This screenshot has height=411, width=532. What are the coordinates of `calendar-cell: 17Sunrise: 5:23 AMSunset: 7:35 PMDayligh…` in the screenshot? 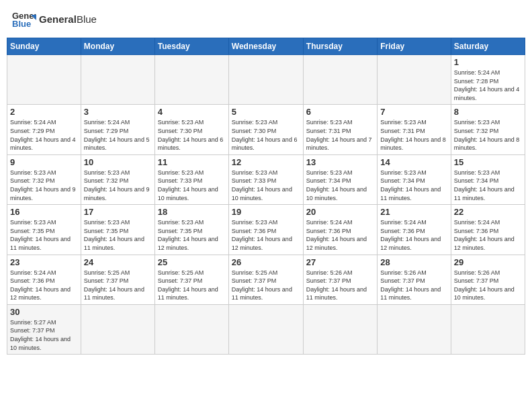 It's located at (118, 230).